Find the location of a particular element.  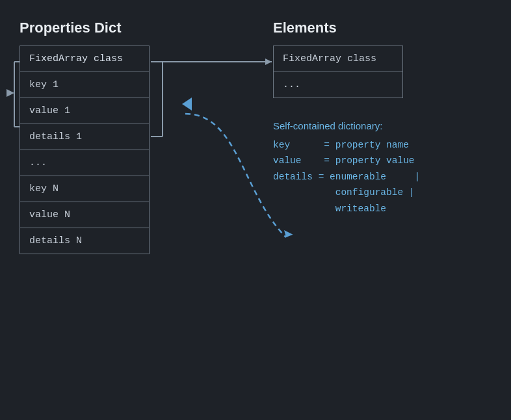

dict-row-detailsn: details N is located at coordinates (85, 241).